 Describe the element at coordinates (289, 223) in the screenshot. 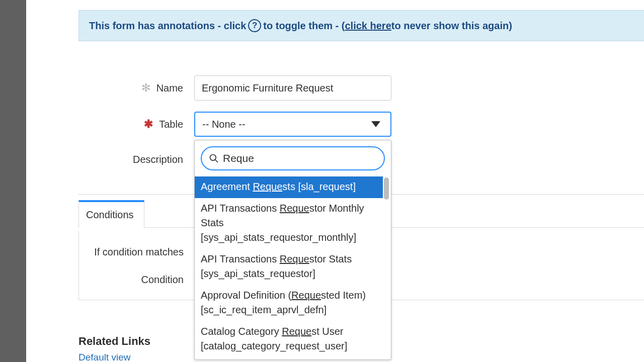

I see `dropdown-option: API Transactions Requestor Monthly Stats…` at that location.